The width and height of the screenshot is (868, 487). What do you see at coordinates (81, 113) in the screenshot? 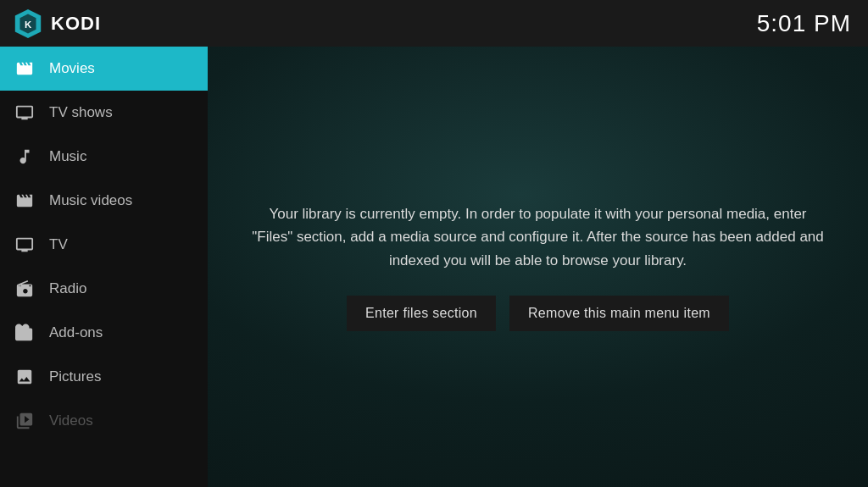
I see `tv-shows-label: TV shows` at bounding box center [81, 113].